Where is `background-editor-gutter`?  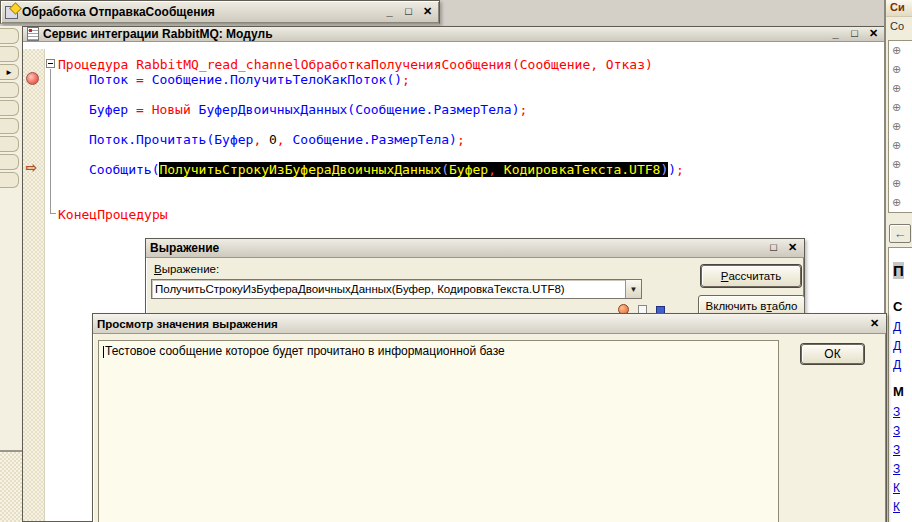 background-editor-gutter is located at coordinates (11, 487).